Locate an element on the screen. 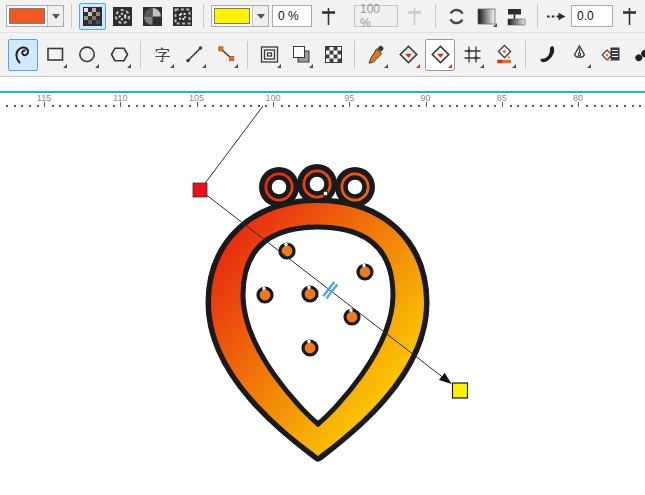 This screenshot has width=645, height=495. mesh-fill-tool is located at coordinates (472, 55).